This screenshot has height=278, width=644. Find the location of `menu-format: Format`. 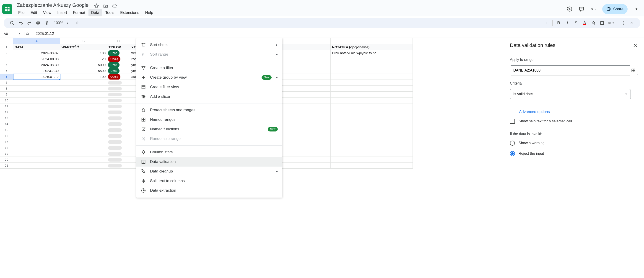

menu-format: Format is located at coordinates (79, 13).